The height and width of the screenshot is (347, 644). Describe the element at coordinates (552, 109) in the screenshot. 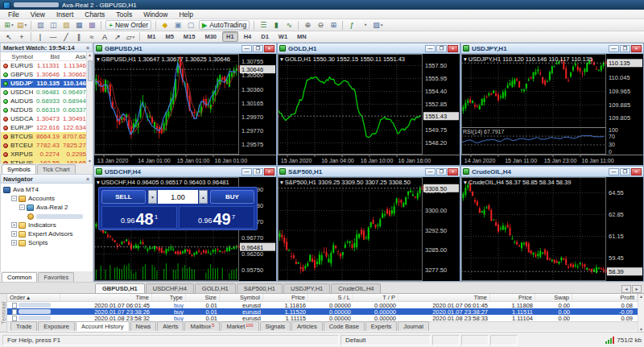

I see `chart-plot-usdjpy: 110.045109.965109.885109.805110.135RSI(1…` at that location.